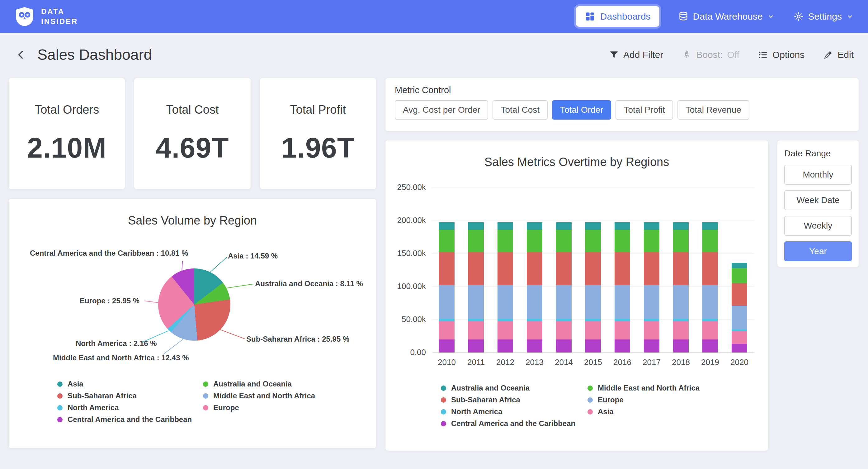  What do you see at coordinates (644, 110) in the screenshot?
I see `metric-button-total-profit: Total Profit` at bounding box center [644, 110].